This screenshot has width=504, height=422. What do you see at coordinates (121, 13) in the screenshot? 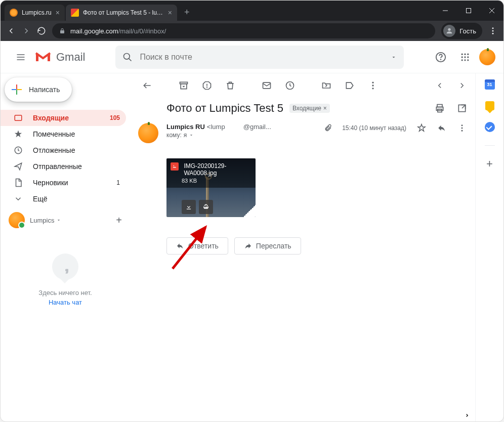
I see `browser-tab: Фото от Lumpics Test 5 - lumpfi ×` at bounding box center [121, 13].